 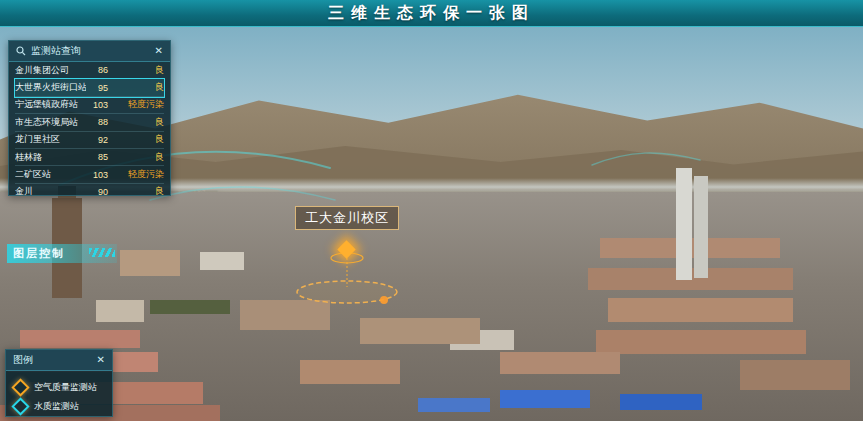 What do you see at coordinates (97, 70) in the screenshot?
I see `station-value: 86` at bounding box center [97, 70].